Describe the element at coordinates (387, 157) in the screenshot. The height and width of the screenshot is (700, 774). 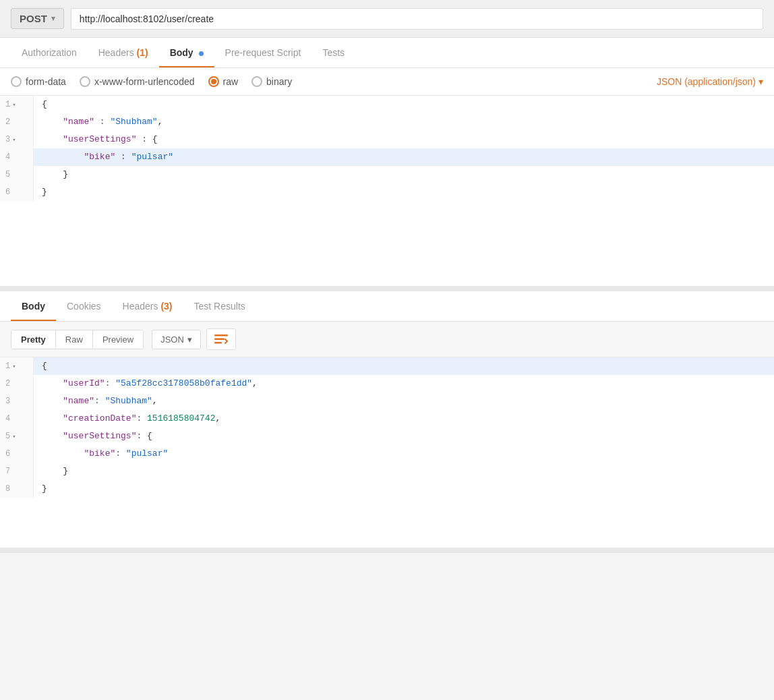
I see `code-line: 4 "bike" : "pulsar"` at that location.